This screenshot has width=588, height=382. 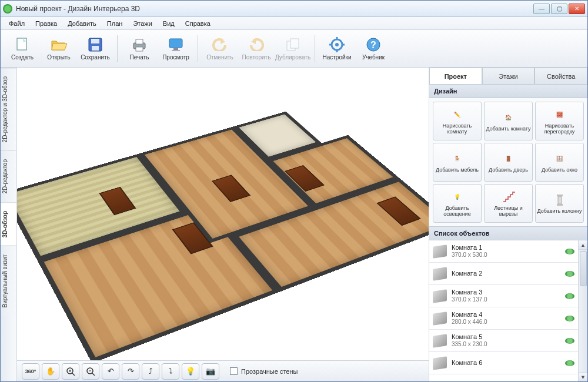 What do you see at coordinates (269, 371) in the screenshot?
I see `transparent-walls-label: Прозрачные стены` at bounding box center [269, 371].